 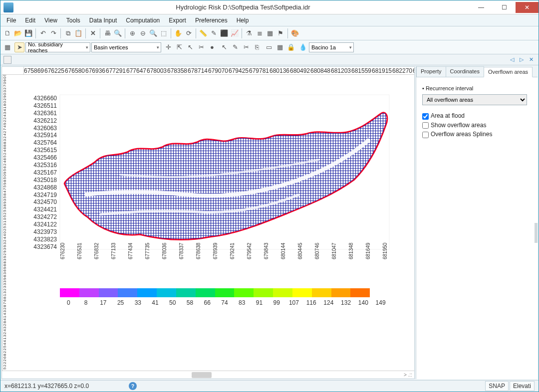 What do you see at coordinates (504, 7) in the screenshot?
I see `maximize-button: ☐` at bounding box center [504, 7].